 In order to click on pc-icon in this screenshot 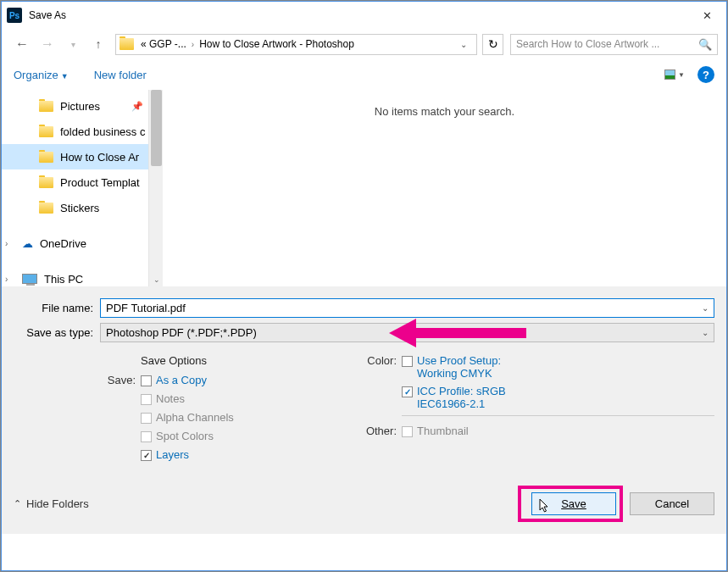, I will do `click(30, 279)`.